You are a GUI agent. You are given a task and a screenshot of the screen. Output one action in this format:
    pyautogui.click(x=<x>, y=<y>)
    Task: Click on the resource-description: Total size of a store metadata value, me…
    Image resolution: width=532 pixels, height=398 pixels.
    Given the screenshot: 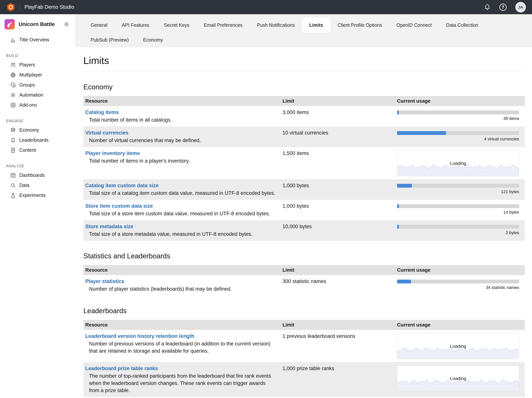 What is the action you would take?
    pyautogui.click(x=181, y=234)
    